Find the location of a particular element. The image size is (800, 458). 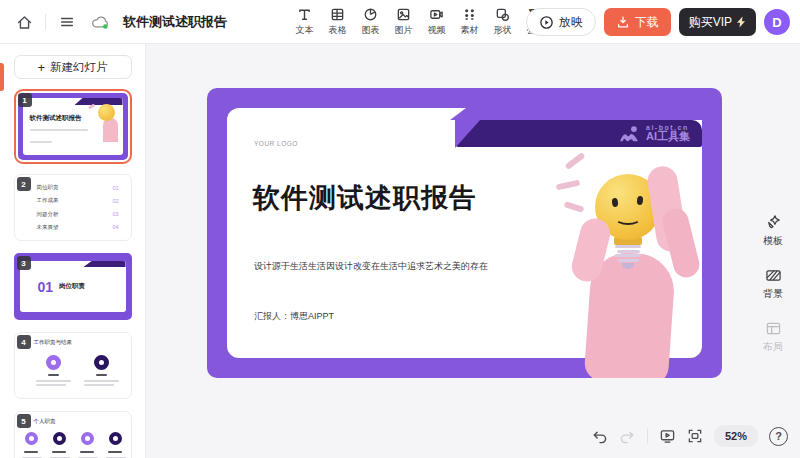

sparkle-dash is located at coordinates (568, 186).